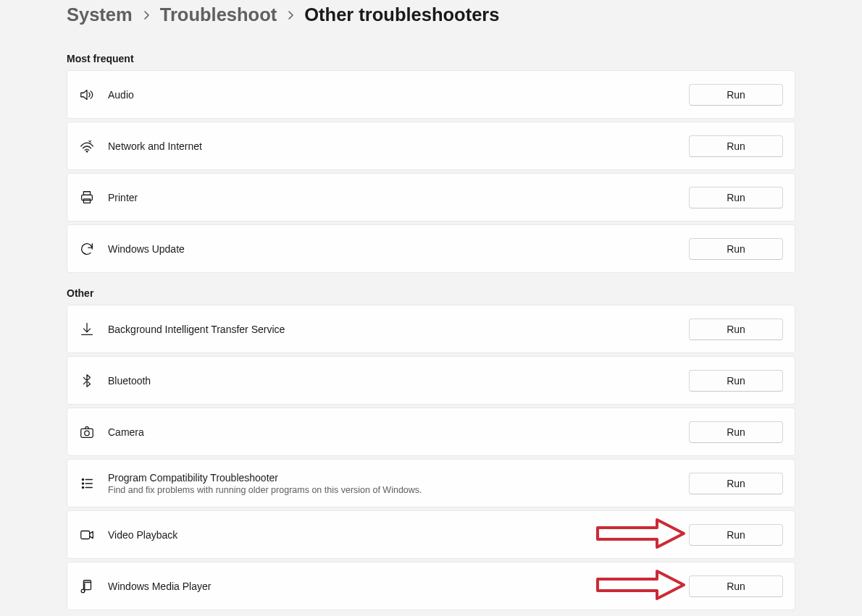 Image resolution: width=862 pixels, height=616 pixels. What do you see at coordinates (398, 249) in the screenshot?
I see `card-title: Windows Update` at bounding box center [398, 249].